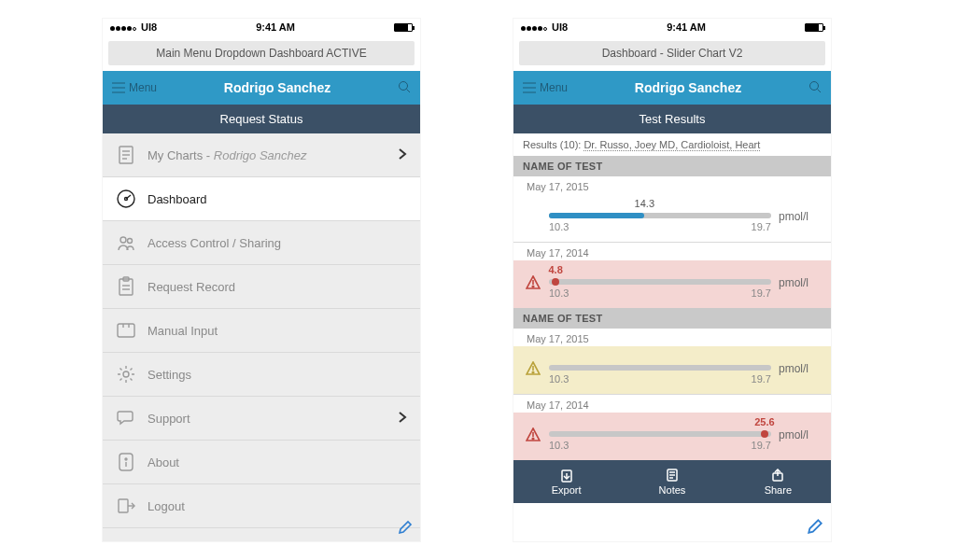 This screenshot has width=956, height=560. Describe the element at coordinates (126, 418) in the screenshot. I see `chat-icon` at that location.